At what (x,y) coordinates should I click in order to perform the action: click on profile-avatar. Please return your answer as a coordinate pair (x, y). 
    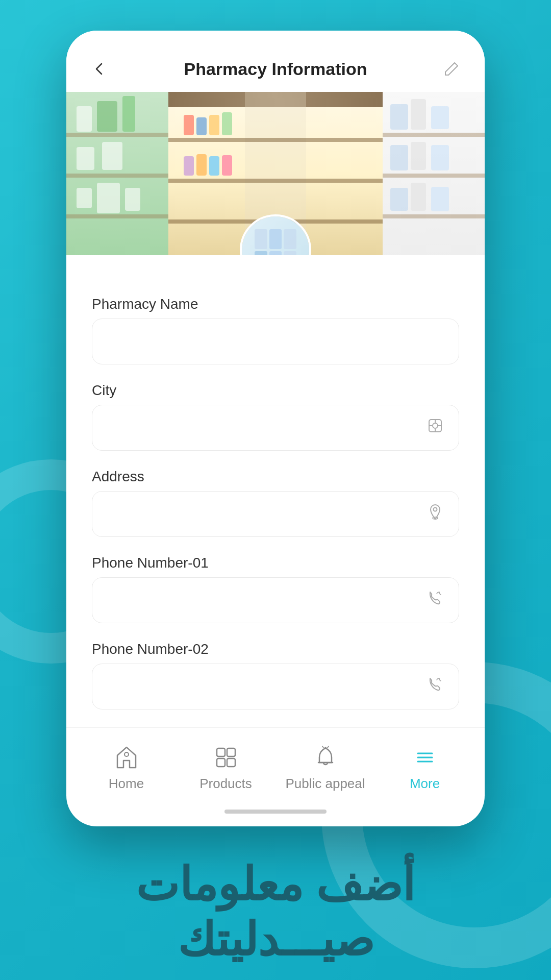
    Looking at the image, I should click on (276, 235).